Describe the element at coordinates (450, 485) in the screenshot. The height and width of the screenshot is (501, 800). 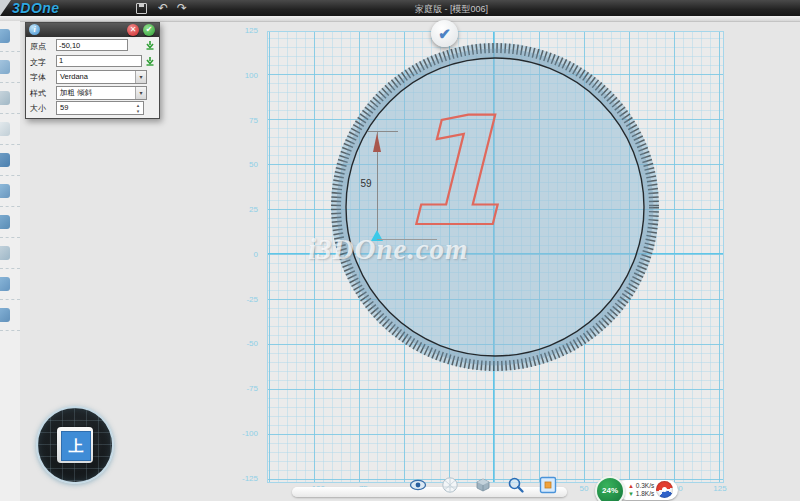
I see `view-sphere-icon` at that location.